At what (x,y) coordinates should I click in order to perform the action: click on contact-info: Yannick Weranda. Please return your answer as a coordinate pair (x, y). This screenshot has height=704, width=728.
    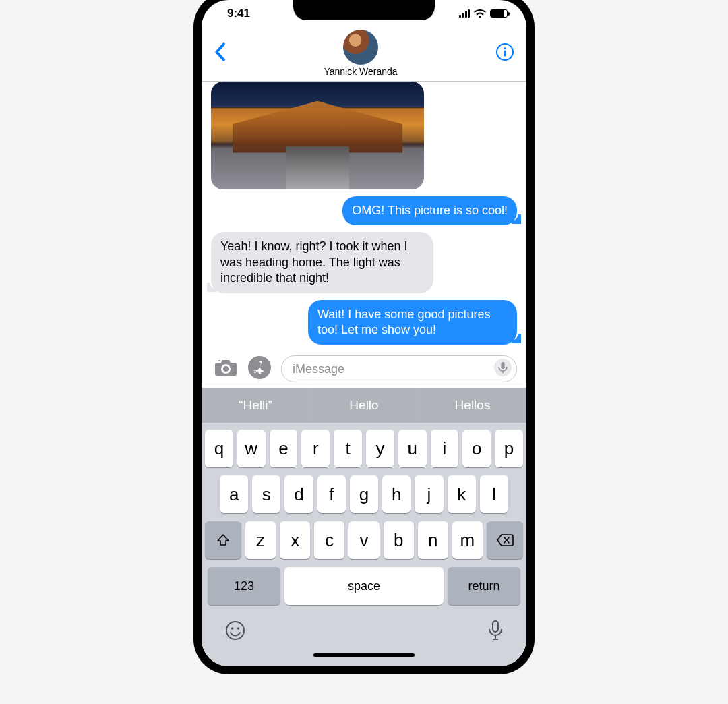
    Looking at the image, I should click on (360, 53).